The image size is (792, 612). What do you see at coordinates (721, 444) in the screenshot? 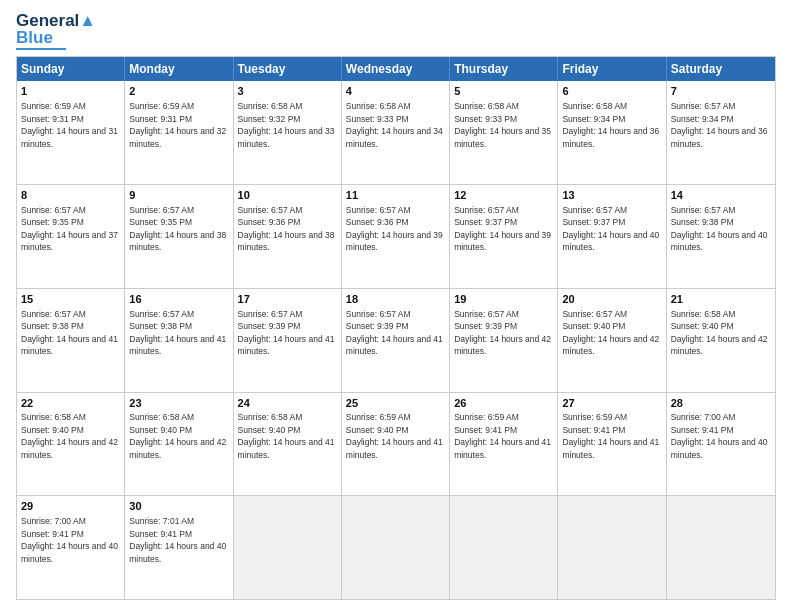
I see `table-row: 28 Sunrise: 7:00 AM Sunset: 9:41 PM Dayl…` at bounding box center [721, 444].